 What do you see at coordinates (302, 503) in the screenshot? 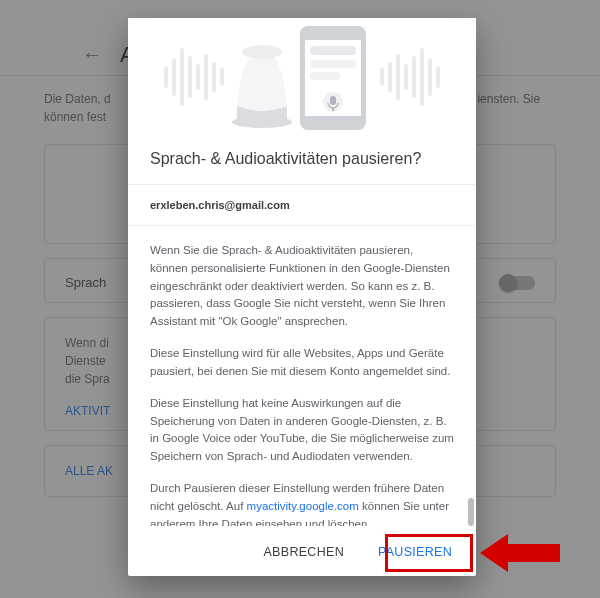
I see `dialog-para-4: Durch Pausieren dieser Einstellung werde…` at bounding box center [302, 503].